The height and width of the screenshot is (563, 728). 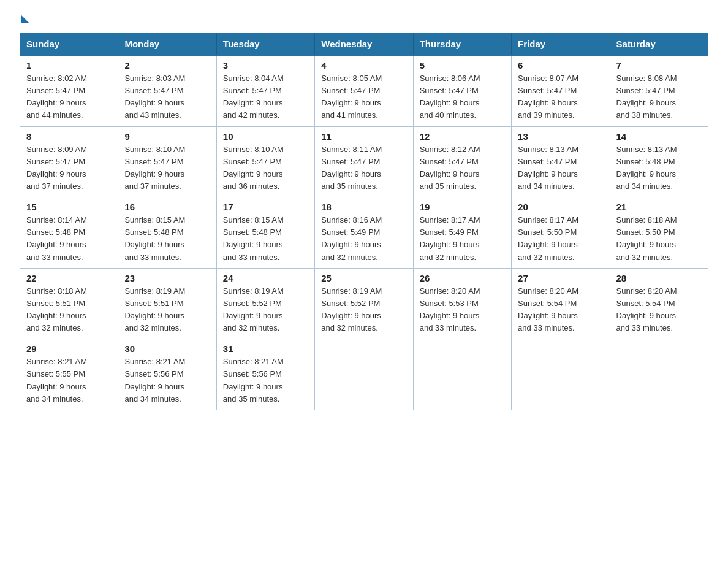 I want to click on week-row-2: 8 Sunrise: 8:09 AMSunset: 5:47 PMDayligh…, so click(x=364, y=162).